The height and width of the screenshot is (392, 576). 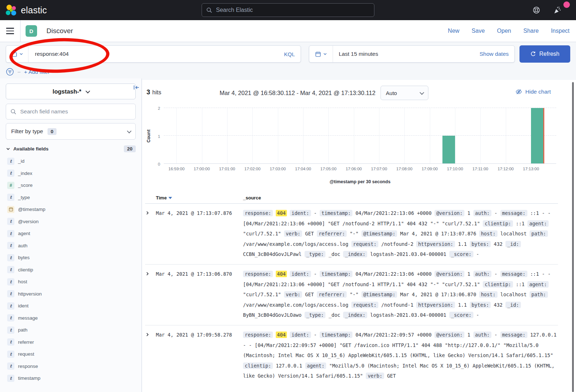 I want to click on elastic-logo-icon, so click(x=11, y=10).